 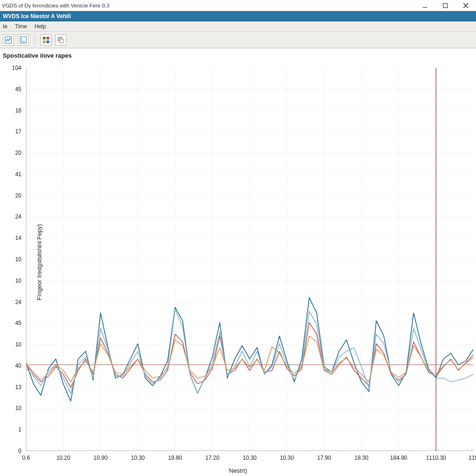 I want to click on toolbar-separator, so click(x=34, y=40).